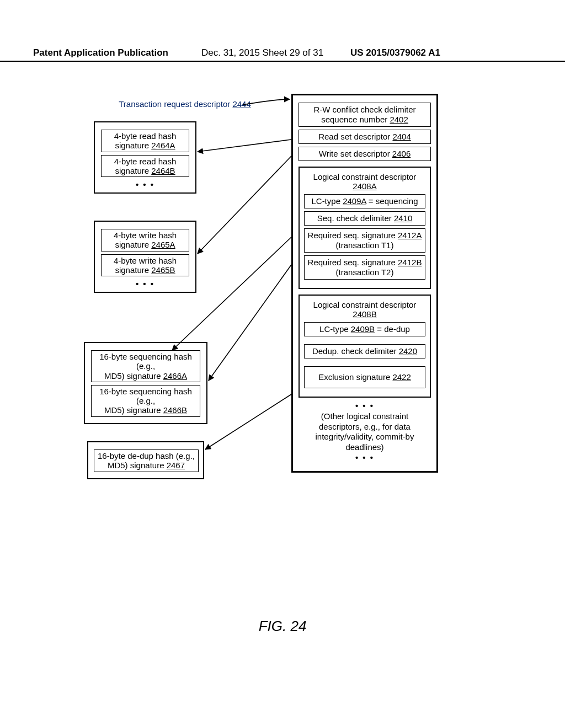 The image size is (565, 728). I want to click on ref-2465B: 2465B, so click(163, 270).